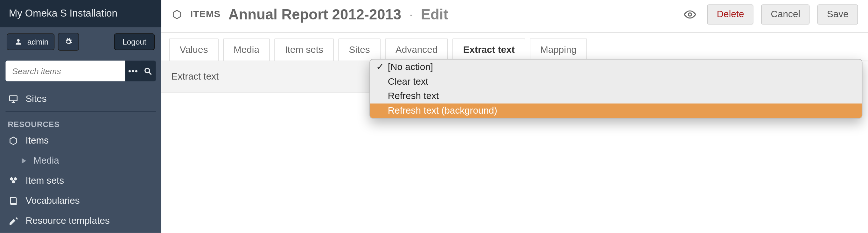 The width and height of the screenshot is (868, 233). What do you see at coordinates (133, 71) in the screenshot?
I see `ellipsis-icon` at bounding box center [133, 71].